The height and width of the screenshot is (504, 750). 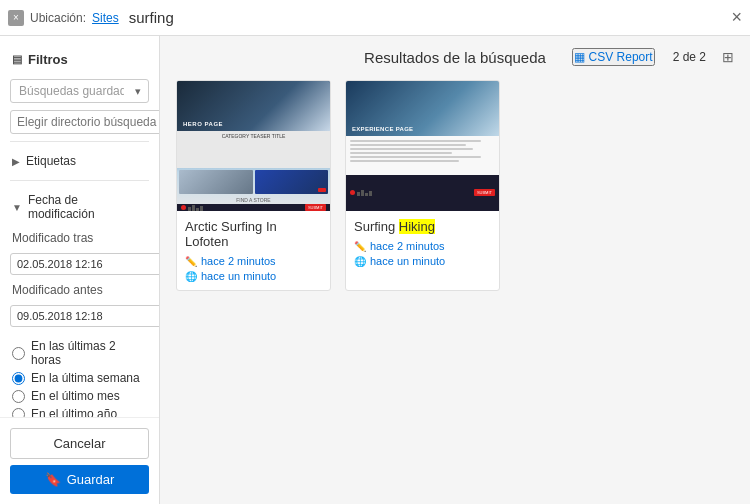 I want to click on chevron-right-icon: ▶, so click(x=16, y=162).